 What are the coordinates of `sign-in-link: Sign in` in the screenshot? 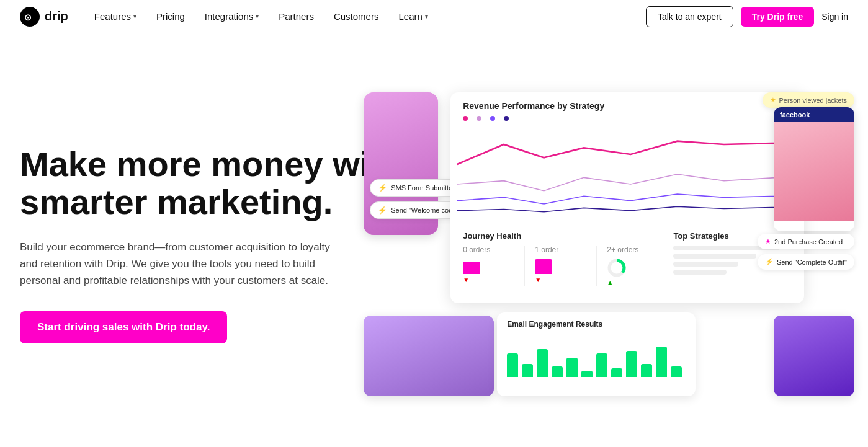 It's located at (835, 17).